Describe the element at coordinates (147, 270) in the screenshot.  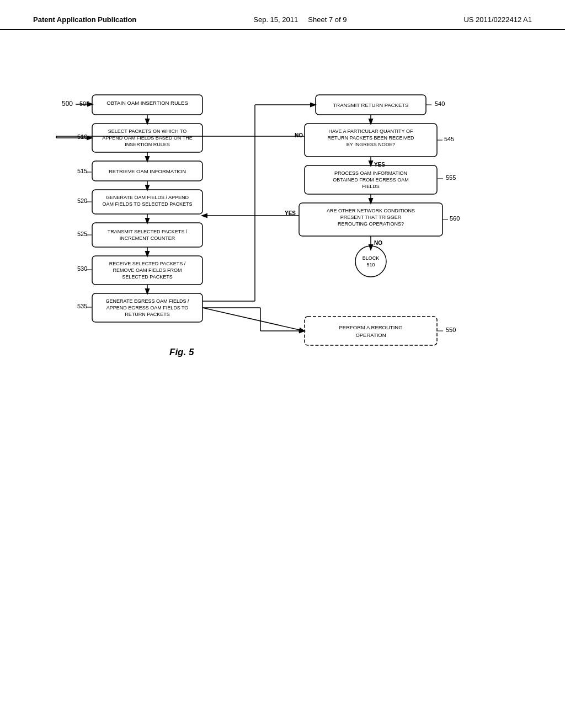
I see `svg-text: REMOVE OAM FIELDS FROM` at that location.